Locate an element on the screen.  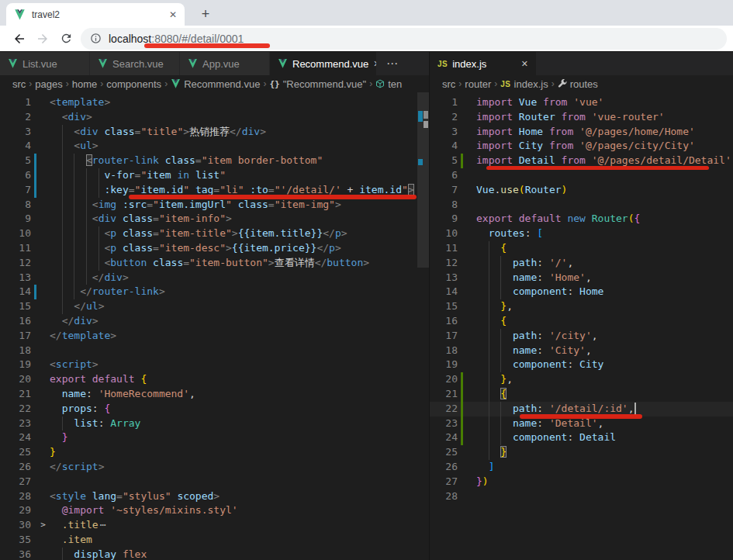
code-line-8: 8 is located at coordinates (582, 205).